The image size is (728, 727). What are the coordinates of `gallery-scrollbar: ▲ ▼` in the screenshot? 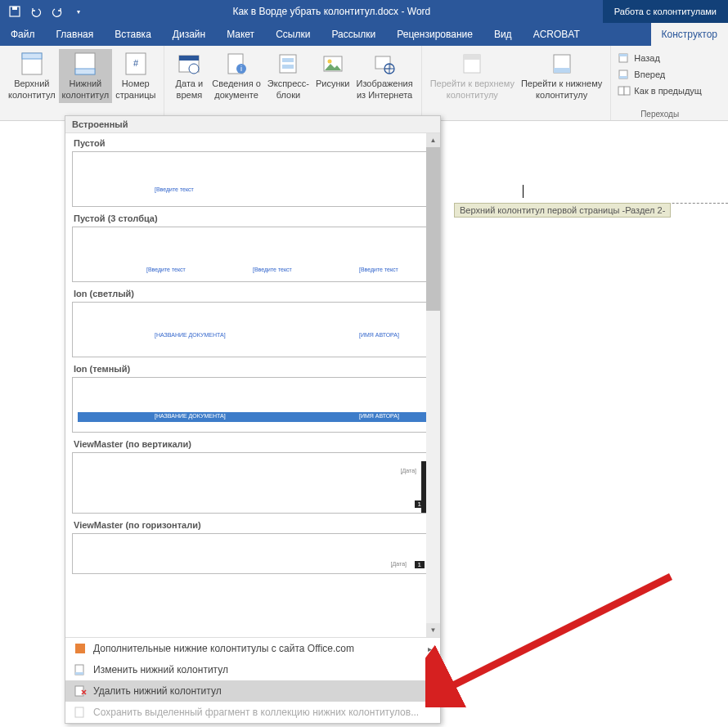 It's located at (434, 385).